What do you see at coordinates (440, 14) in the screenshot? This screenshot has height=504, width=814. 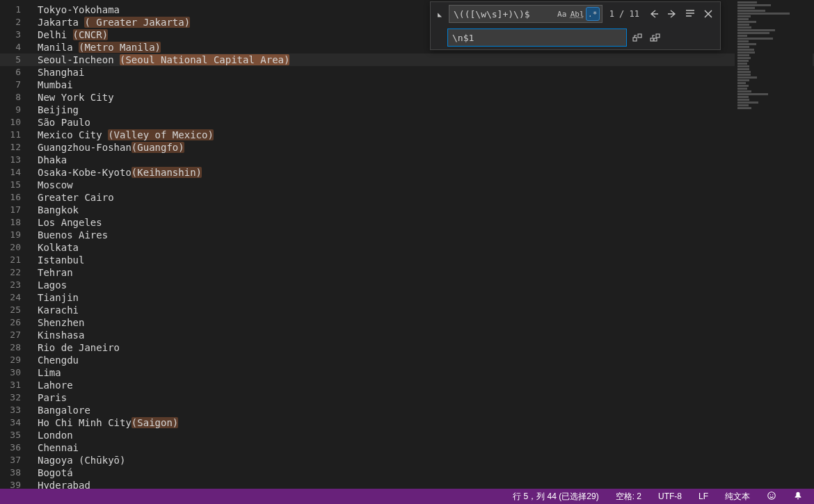 I see `toggle-replace-icon: ◣` at bounding box center [440, 14].